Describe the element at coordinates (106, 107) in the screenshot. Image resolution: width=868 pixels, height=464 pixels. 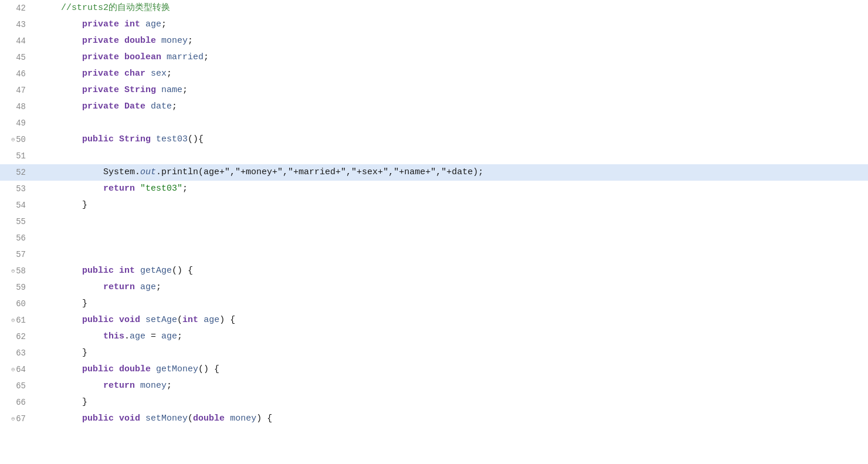
I see `line-content: private Date date;` at that location.